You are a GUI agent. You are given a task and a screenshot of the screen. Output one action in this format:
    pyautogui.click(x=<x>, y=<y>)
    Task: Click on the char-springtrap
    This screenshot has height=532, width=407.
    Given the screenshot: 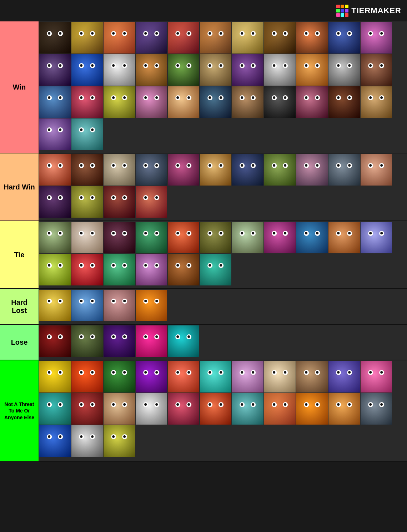 What is the action you would take?
    pyautogui.click(x=216, y=170)
    